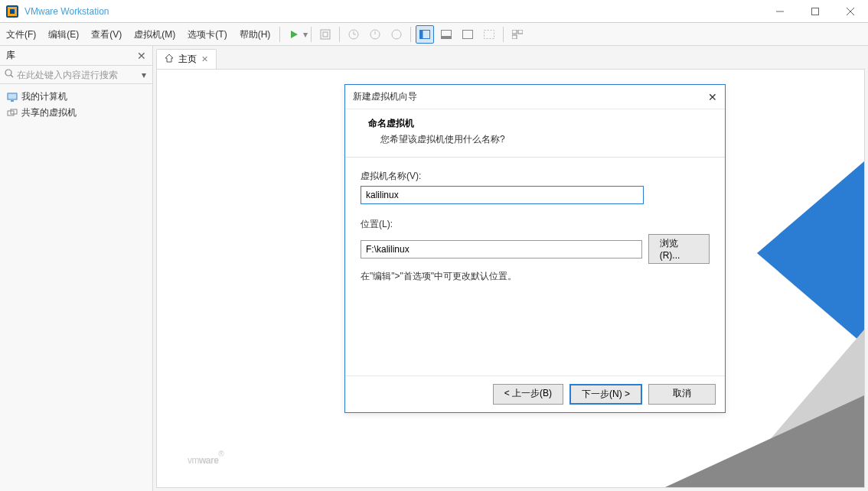 This screenshot has width=868, height=491. I want to click on menu-file: 文件(F), so click(21, 34).